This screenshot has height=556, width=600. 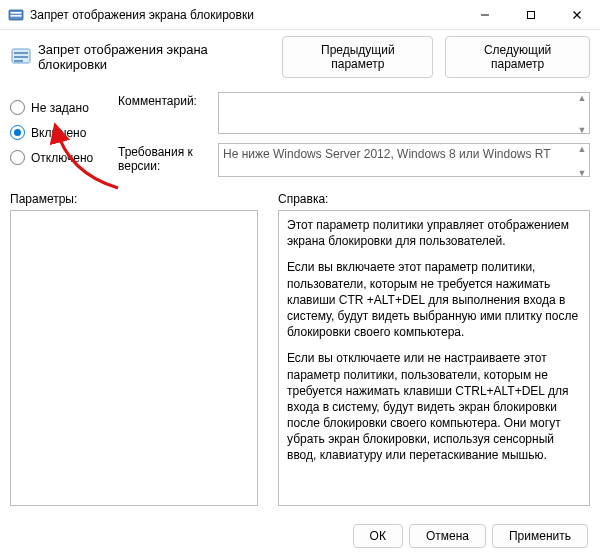 I want to click on supported-on-textarea, so click(x=404, y=160).